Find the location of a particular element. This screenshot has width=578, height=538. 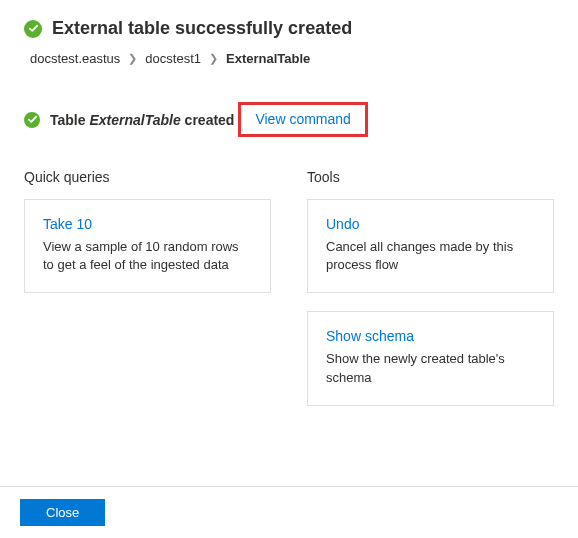

status-row: Table ExternalTable created View command is located at coordinates (289, 120).